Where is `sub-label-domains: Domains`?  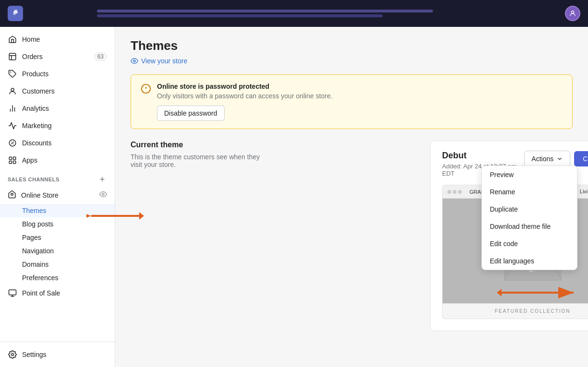 sub-label-domains: Domains is located at coordinates (36, 264).